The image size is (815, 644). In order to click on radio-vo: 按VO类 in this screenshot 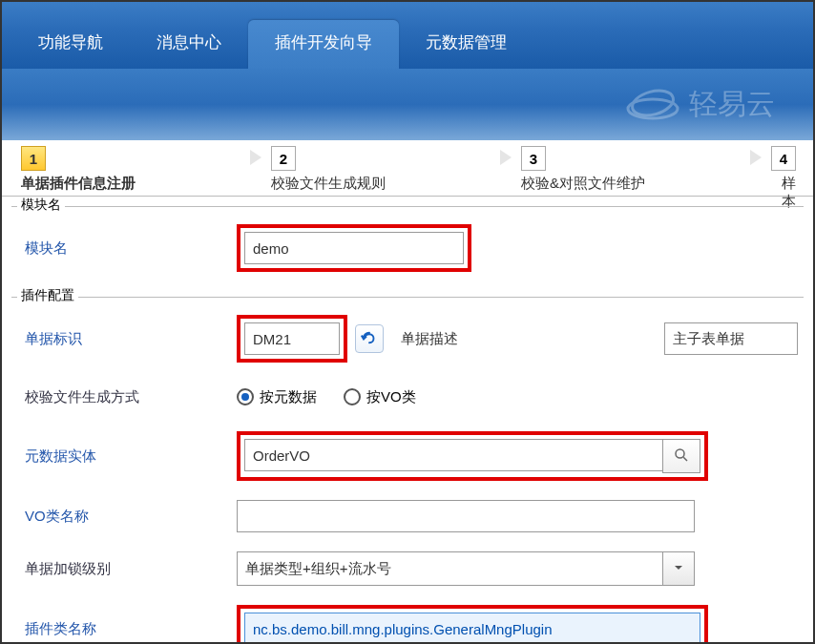, I will do `click(380, 397)`.